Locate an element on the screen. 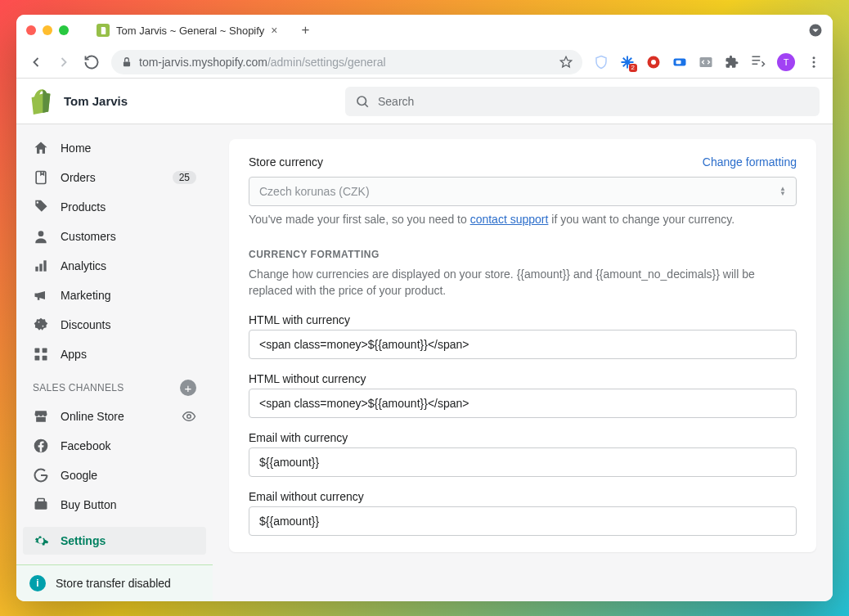  snowflake-icon: 2 is located at coordinates (627, 62).